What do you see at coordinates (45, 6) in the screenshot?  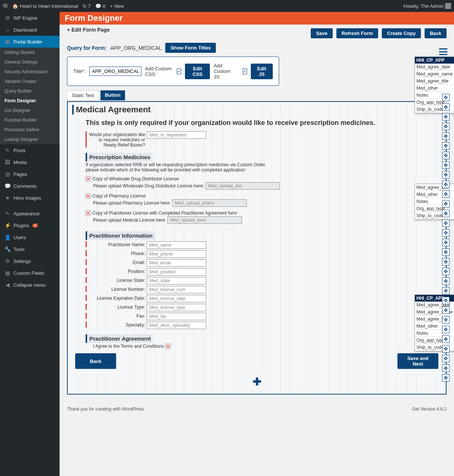 I see `site-link: 🏠 Heart to Heart International` at bounding box center [45, 6].